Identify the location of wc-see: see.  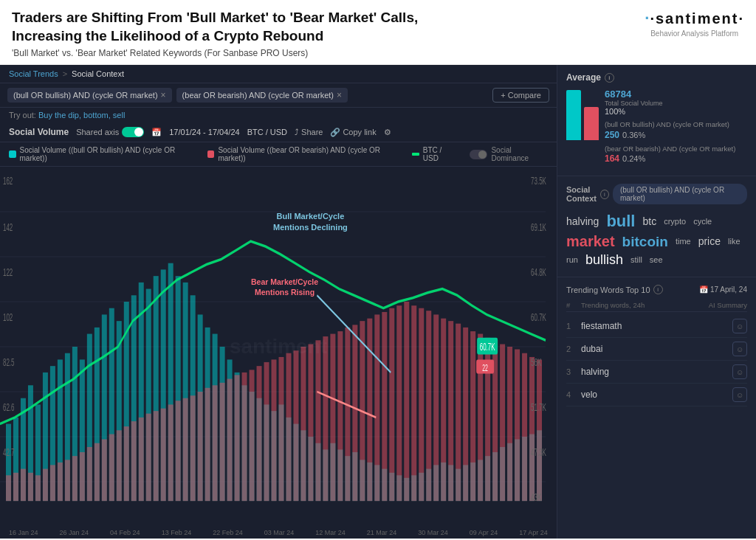
(656, 260).